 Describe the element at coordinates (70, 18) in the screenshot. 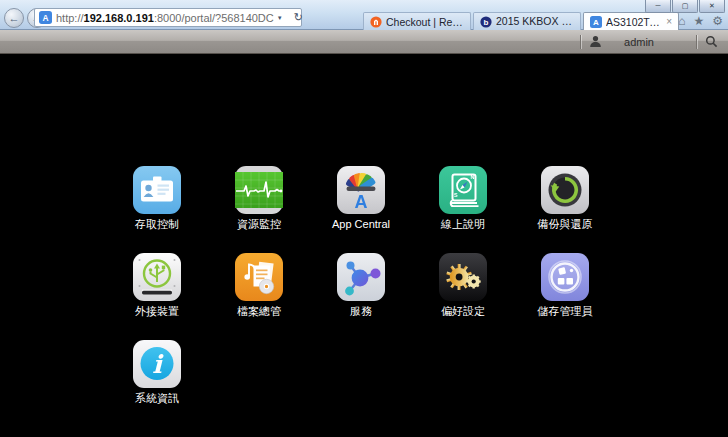

I see `url-scheme: http://` at that location.